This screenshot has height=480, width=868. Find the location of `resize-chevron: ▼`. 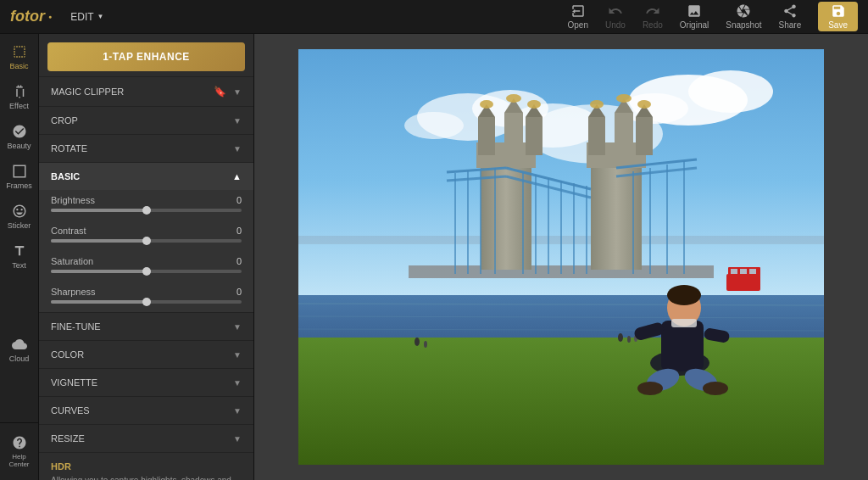

resize-chevron: ▼ is located at coordinates (237, 439).